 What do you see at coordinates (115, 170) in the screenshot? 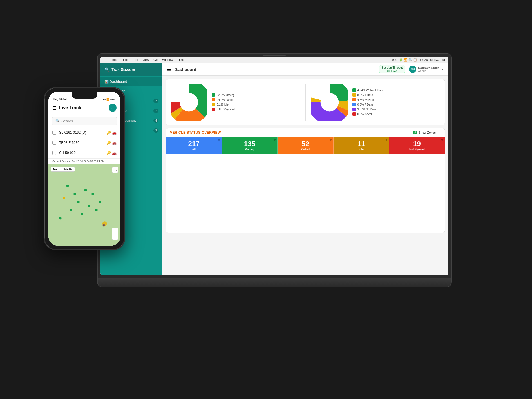
I see `phone-map-expand-button: ⛶` at bounding box center [115, 170].